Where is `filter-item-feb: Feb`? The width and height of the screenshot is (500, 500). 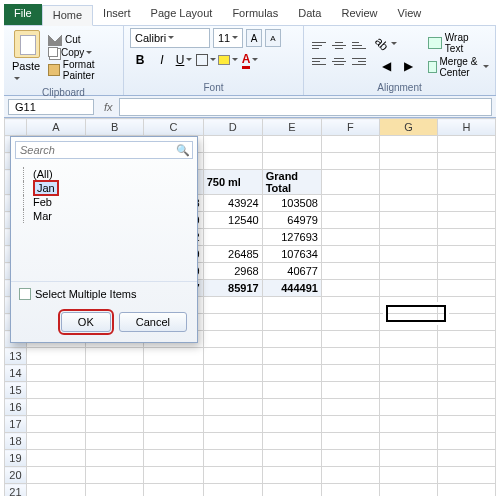 filter-item-feb: Feb is located at coordinates (104, 202).